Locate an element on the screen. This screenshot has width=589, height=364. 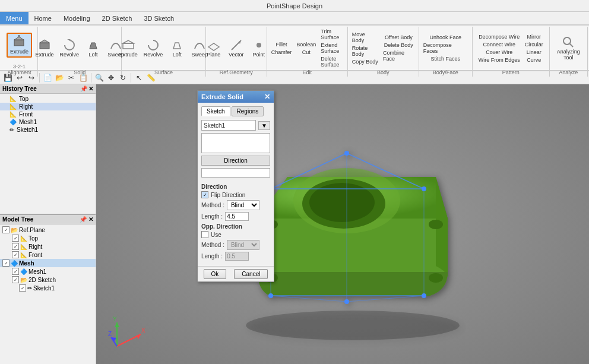
toolbar-btn-1: 💾 is located at coordinates (8, 78).